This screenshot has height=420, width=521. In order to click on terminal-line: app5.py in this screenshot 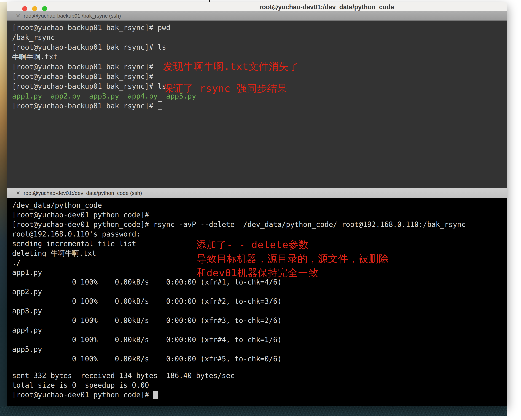, I will do `click(260, 349)`.